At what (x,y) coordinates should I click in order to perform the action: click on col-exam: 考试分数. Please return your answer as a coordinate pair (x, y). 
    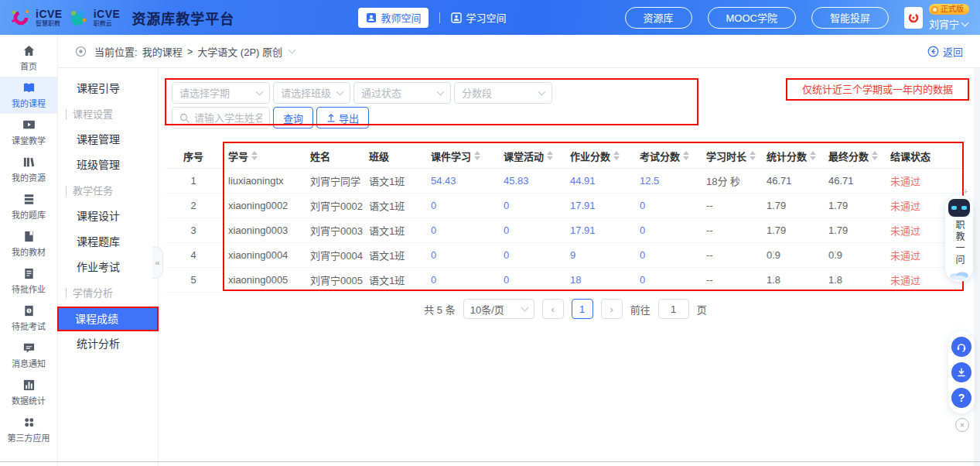
    Looking at the image, I should click on (665, 156).